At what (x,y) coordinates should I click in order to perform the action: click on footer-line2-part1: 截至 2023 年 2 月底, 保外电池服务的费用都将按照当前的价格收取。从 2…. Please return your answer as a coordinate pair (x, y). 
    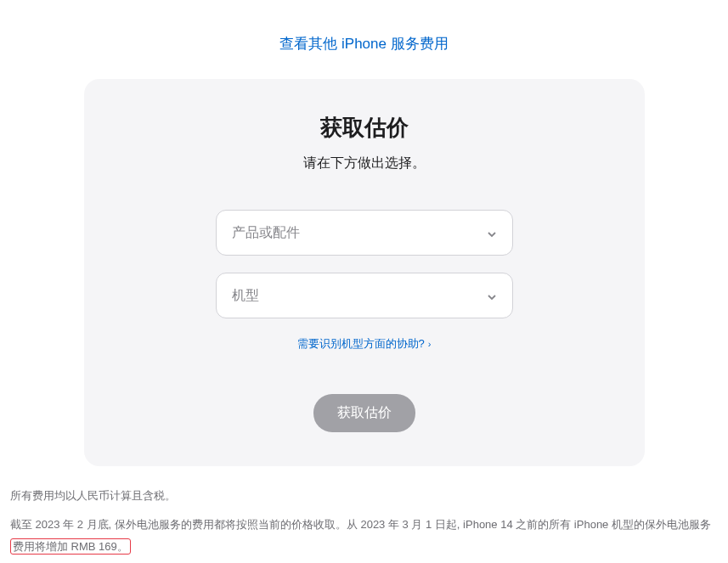
    Looking at the image, I should click on (360, 525).